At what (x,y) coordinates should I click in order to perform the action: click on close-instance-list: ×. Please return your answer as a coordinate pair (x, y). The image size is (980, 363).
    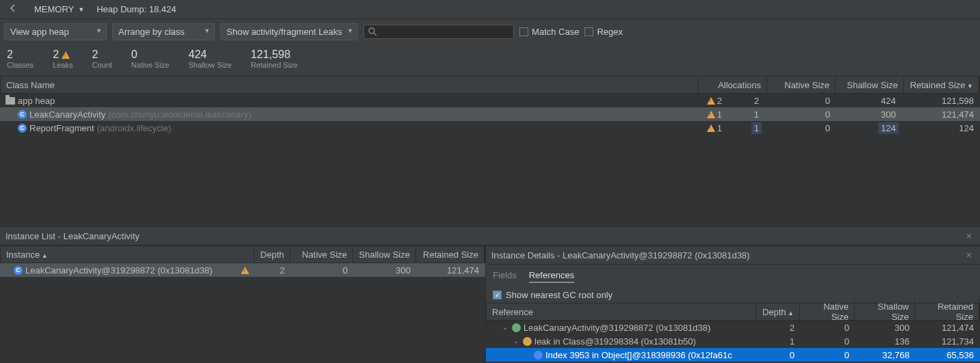
    Looking at the image, I should click on (969, 236).